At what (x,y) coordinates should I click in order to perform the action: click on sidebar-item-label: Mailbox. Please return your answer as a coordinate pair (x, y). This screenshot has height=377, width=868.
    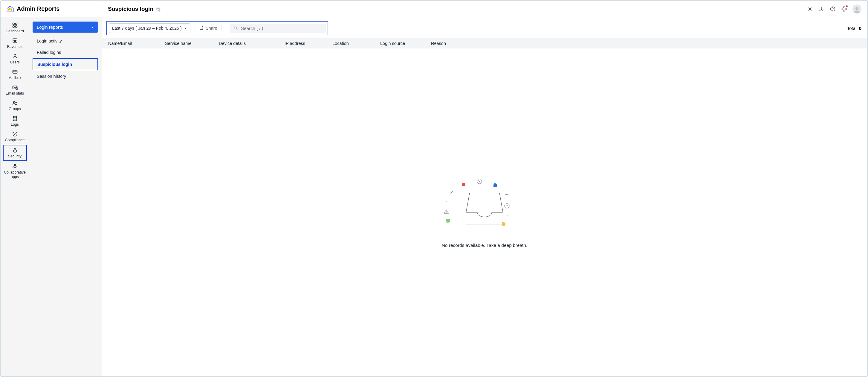
    Looking at the image, I should click on (15, 78).